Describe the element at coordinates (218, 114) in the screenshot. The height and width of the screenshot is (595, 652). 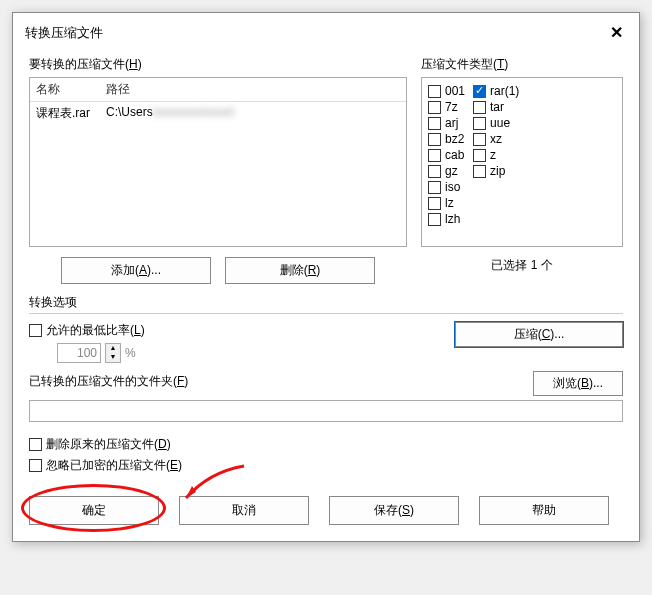
I see `file-row: 课程表.rar C:\Users\xxxxxxxx\xxxx\` at that location.